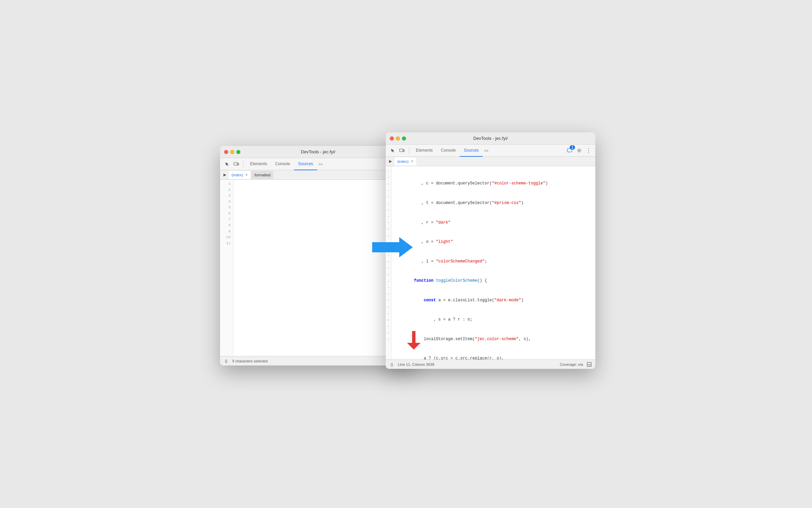 The height and width of the screenshot is (508, 812). Describe the element at coordinates (491, 263) in the screenshot. I see `editor-area-right: ----- ----- ----- ----- ----- -- , c = d…` at that location.